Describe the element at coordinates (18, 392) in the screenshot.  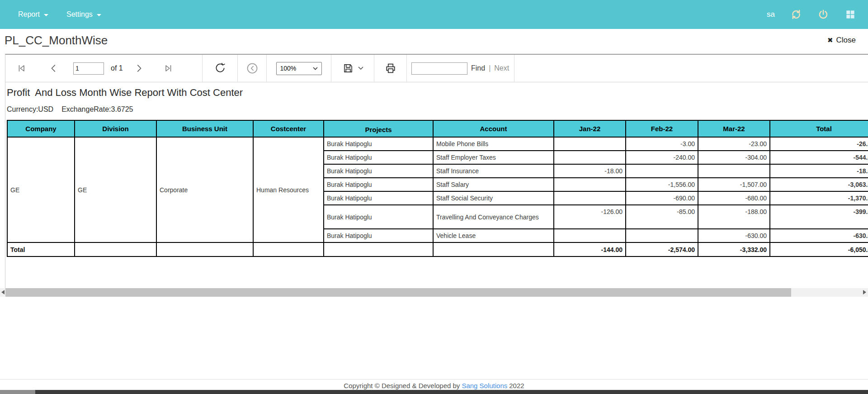
I see `bottom-bar-segment` at that location.